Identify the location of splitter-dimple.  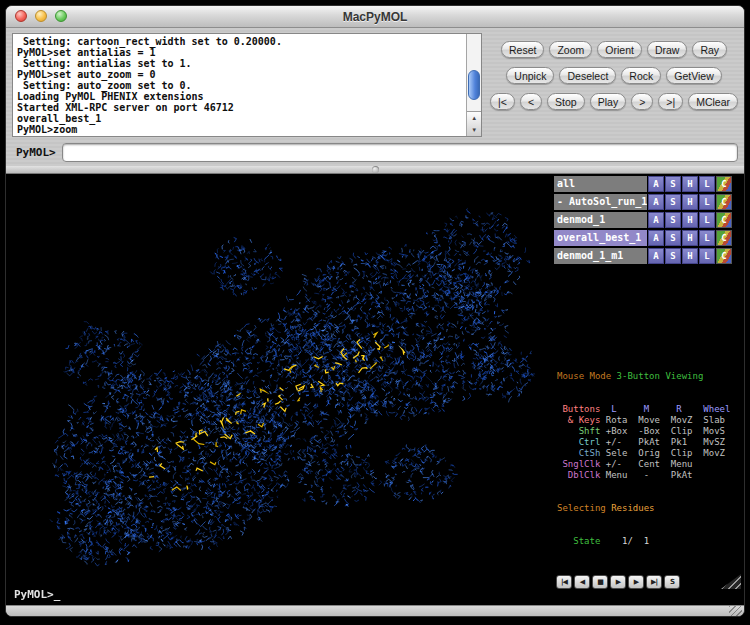
(376, 170).